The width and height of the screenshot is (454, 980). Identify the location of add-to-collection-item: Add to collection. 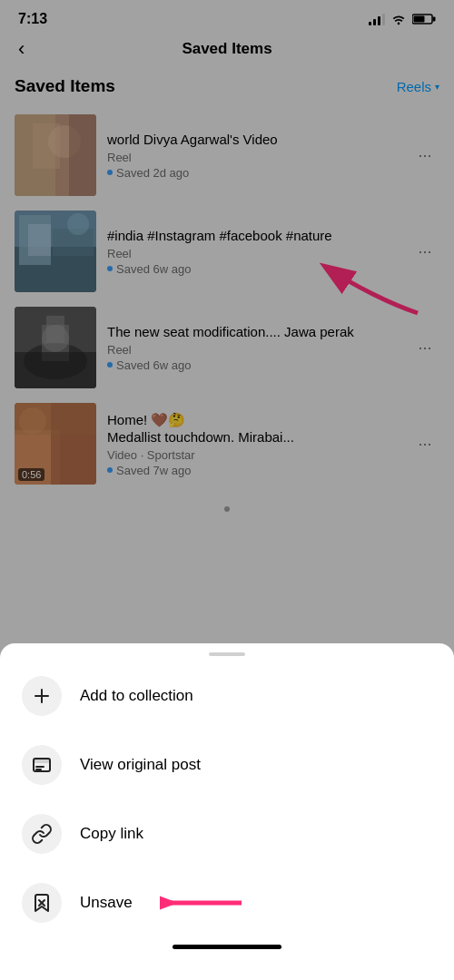
(227, 696).